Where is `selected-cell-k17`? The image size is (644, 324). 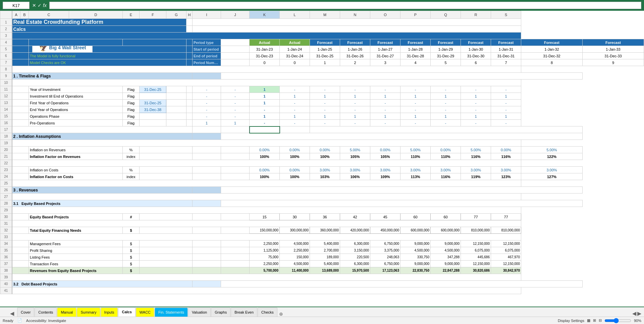 selected-cell-k17 is located at coordinates (265, 130).